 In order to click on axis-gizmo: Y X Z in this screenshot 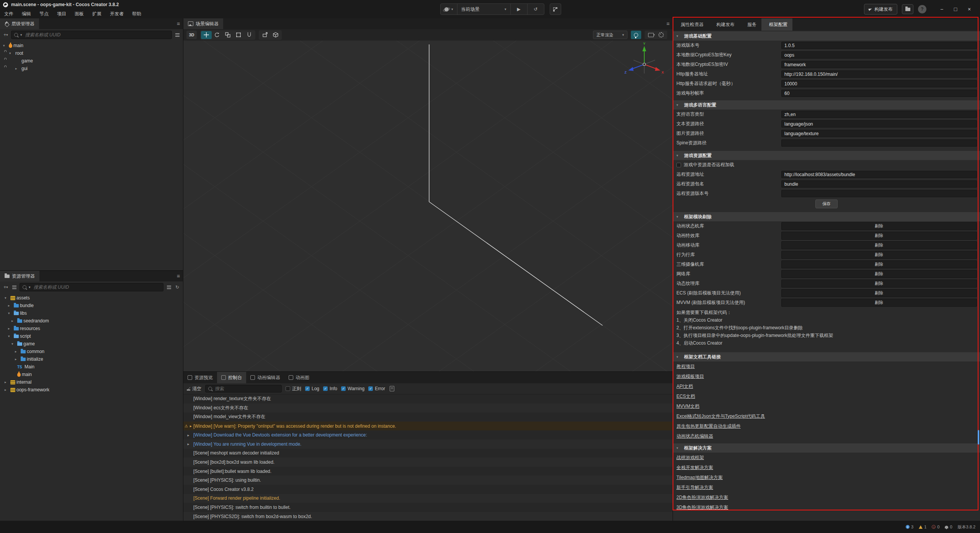, I will do `click(644, 64)`.